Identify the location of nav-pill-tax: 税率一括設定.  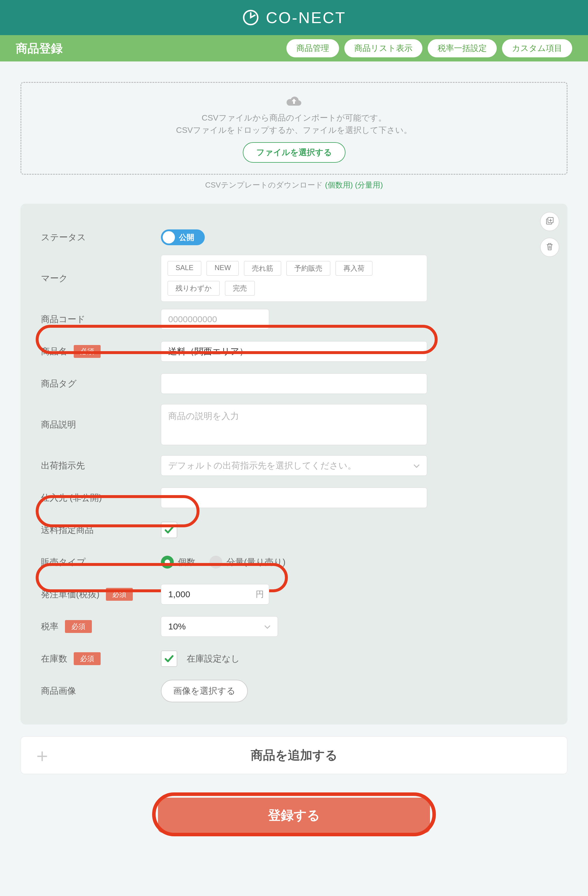
(462, 48).